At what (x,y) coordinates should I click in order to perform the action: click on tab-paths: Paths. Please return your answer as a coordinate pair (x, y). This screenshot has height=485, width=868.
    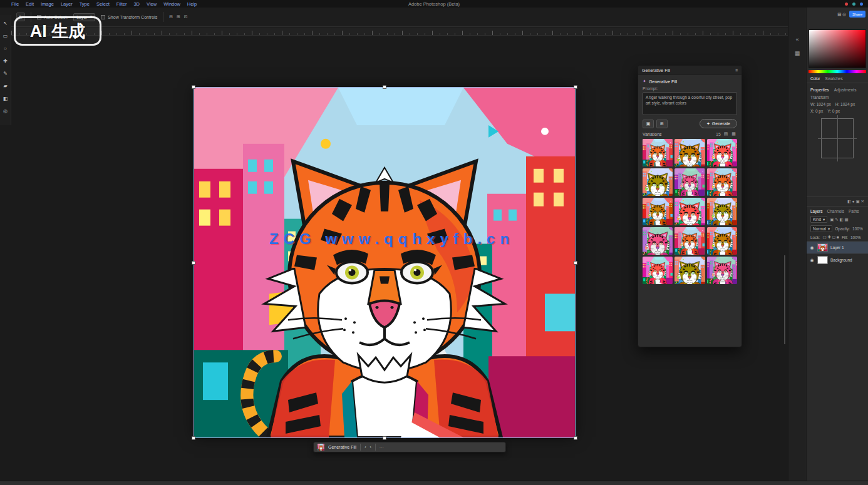
    Looking at the image, I should click on (854, 212).